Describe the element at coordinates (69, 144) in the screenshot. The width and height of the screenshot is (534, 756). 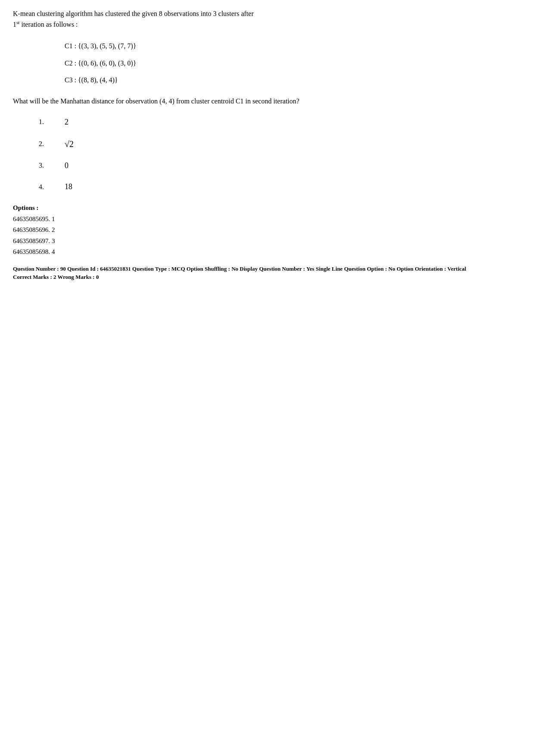
I see `option-value-2: √2` at that location.